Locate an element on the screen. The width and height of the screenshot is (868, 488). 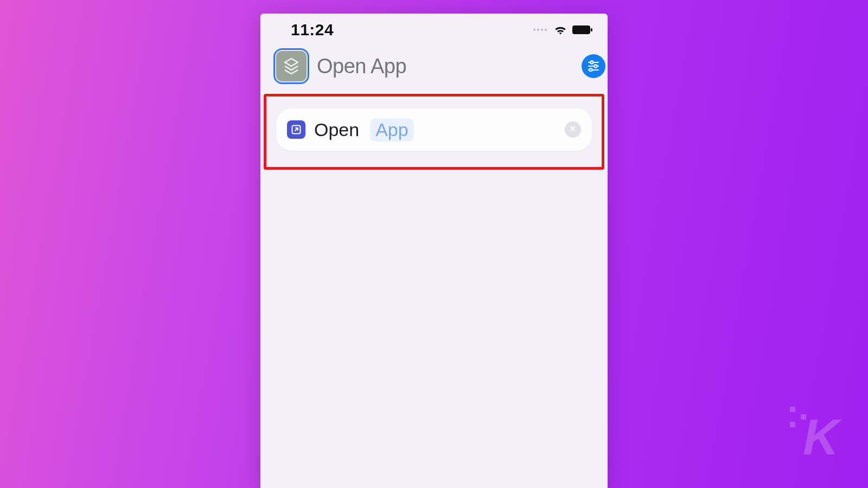
action-verb: Open is located at coordinates (336, 130).